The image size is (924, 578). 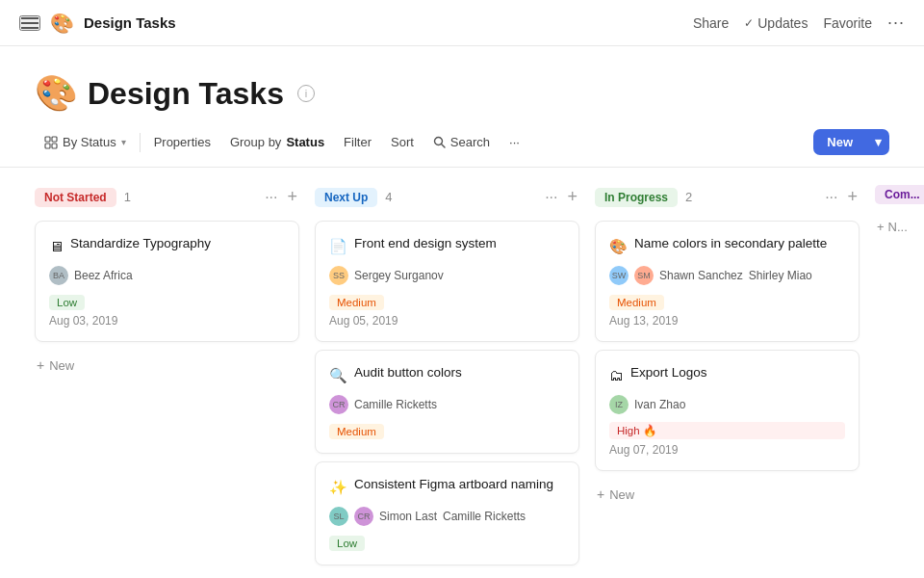 What do you see at coordinates (728, 197) in the screenshot?
I see `column-header: In Progress 2 ··· +` at bounding box center [728, 197].